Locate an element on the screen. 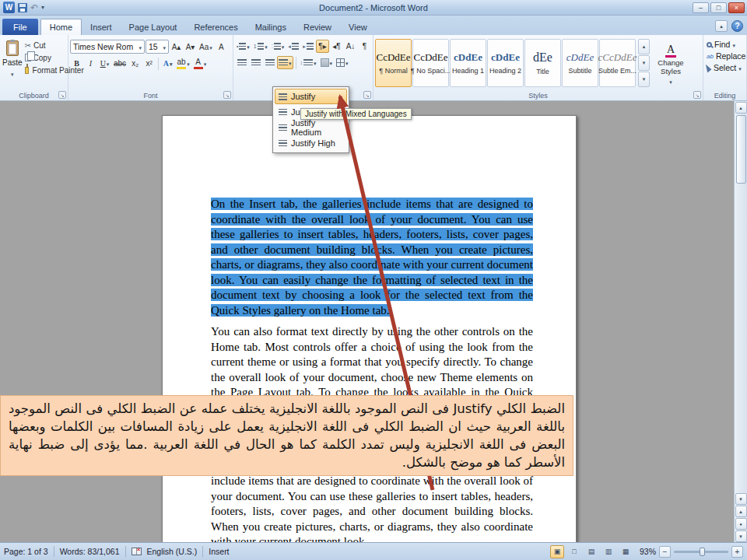 The height and width of the screenshot is (560, 747). text-highlight-dropdown-icon is located at coordinates (188, 64).